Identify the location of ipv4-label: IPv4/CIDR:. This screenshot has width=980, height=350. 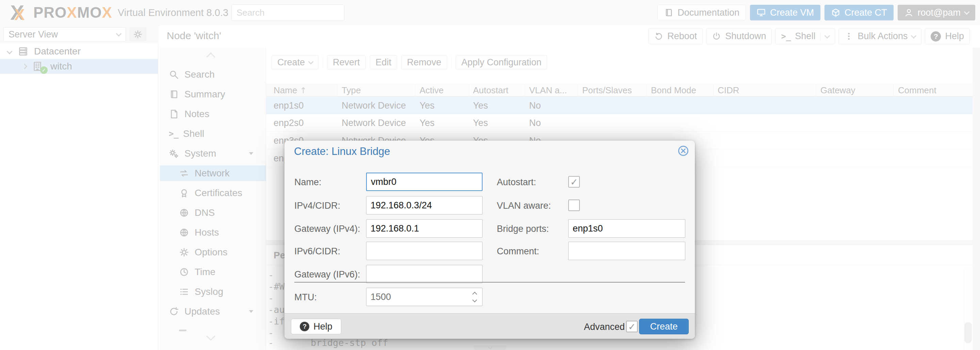
(317, 206).